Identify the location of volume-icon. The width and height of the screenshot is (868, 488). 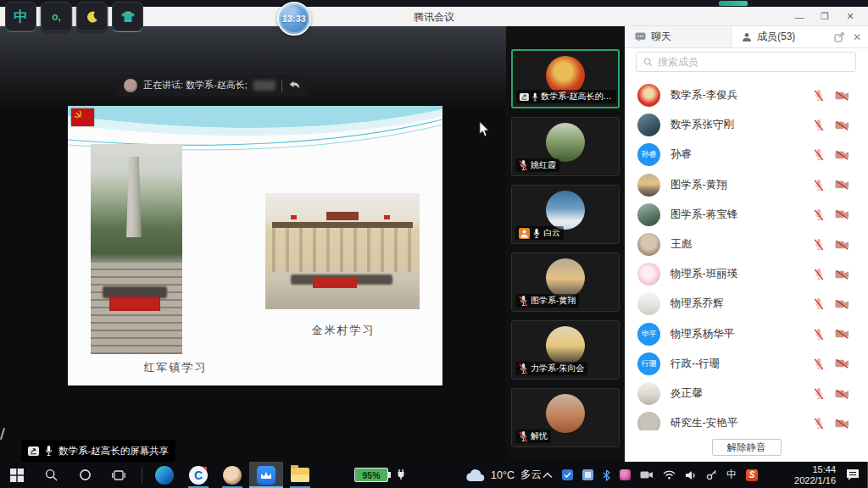
(691, 475).